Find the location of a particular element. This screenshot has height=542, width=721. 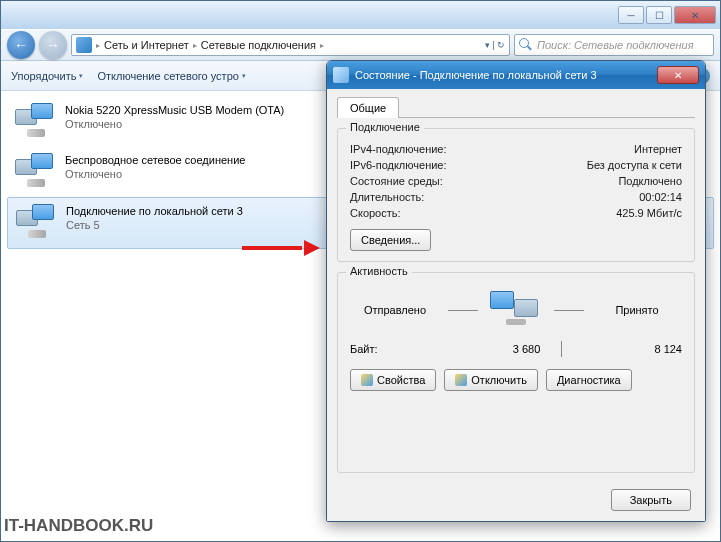

search-placeholder: Поиск: Сетевые подключения is located at coordinates (616, 45).